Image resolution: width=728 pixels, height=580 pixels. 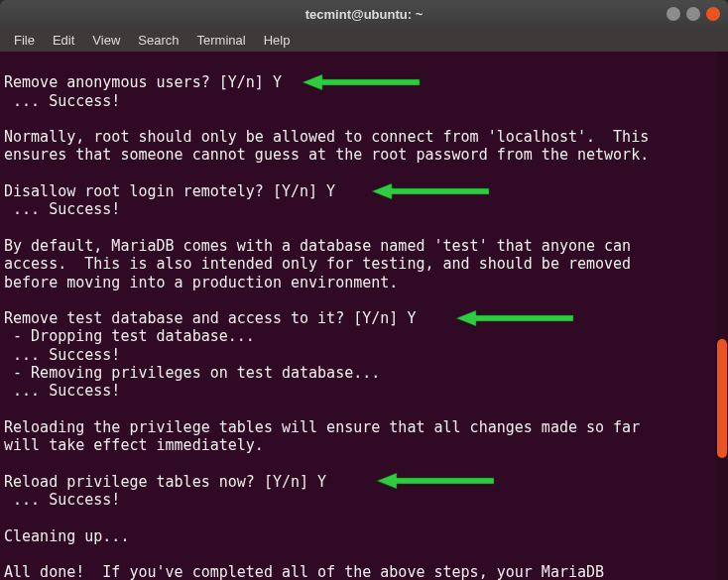 What do you see at coordinates (364, 40) in the screenshot?
I see `menubar: File Edit View Search Terminal Help` at bounding box center [364, 40].